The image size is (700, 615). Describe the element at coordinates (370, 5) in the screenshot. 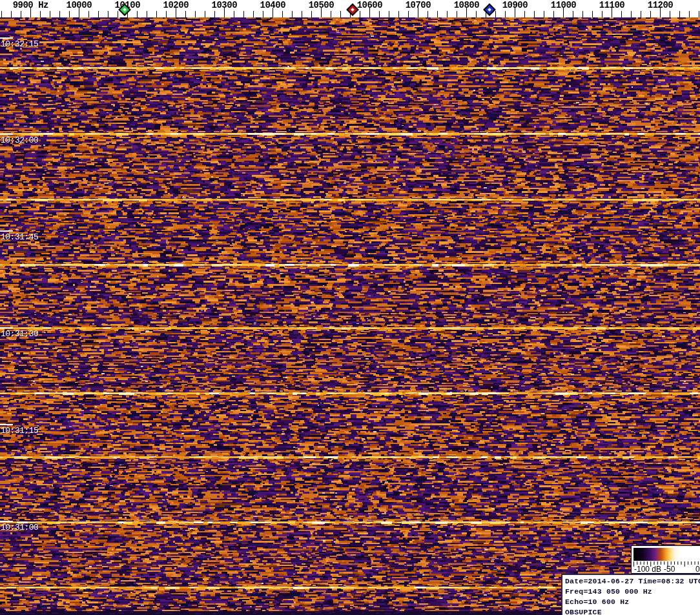

I see `freq-tick-label: 10600` at that location.